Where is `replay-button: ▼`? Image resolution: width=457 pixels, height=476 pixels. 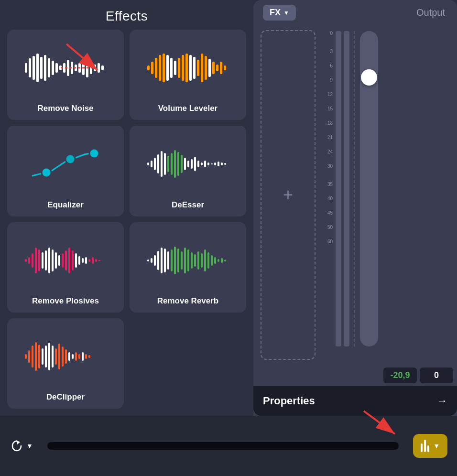 replay-button: ▼ is located at coordinates (21, 446).